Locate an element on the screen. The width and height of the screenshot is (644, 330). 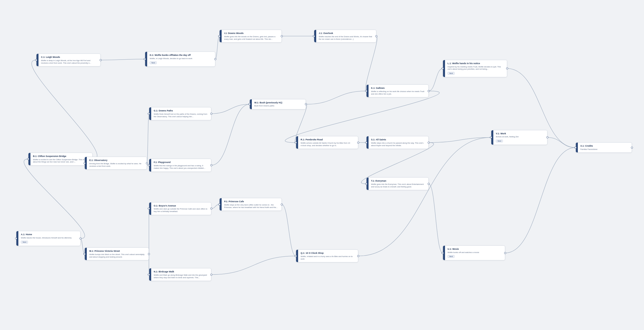
node-desc: Wolfie reaches the end of the Downs and … is located at coordinates (346, 38).